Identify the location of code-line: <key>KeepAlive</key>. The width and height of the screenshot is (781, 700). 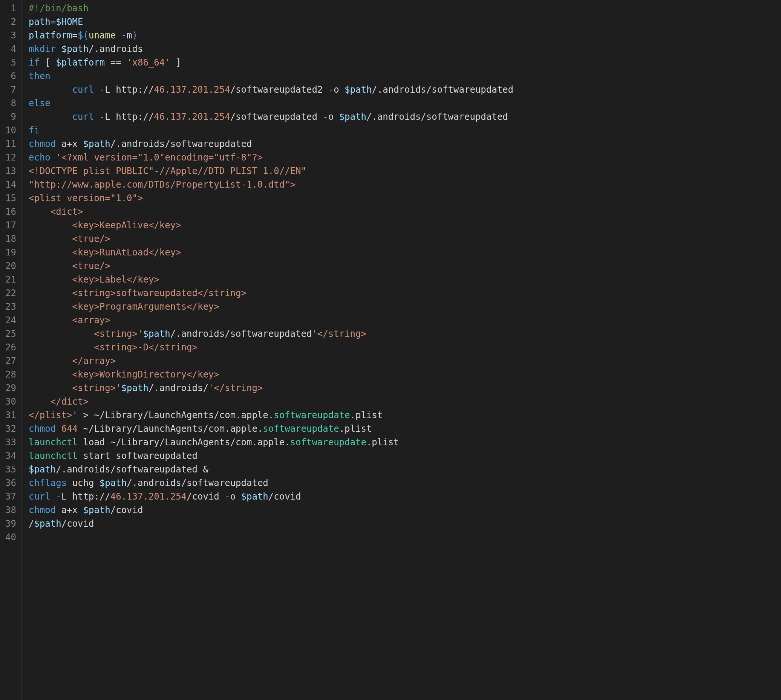
(405, 225).